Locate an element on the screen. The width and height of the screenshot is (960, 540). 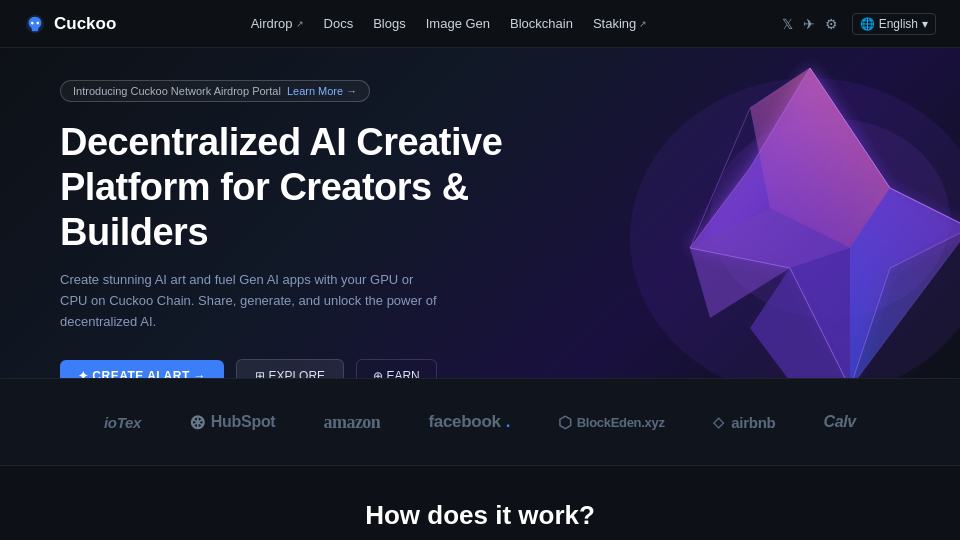
cuckoo-logo-icon is located at coordinates (35, 24).